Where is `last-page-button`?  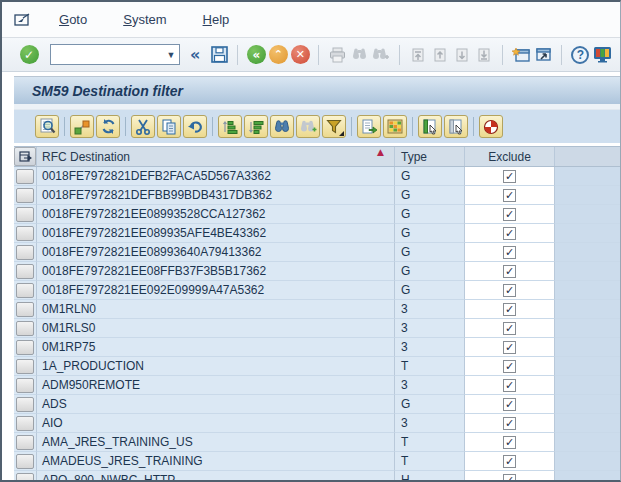
last-page-button is located at coordinates (484, 55).